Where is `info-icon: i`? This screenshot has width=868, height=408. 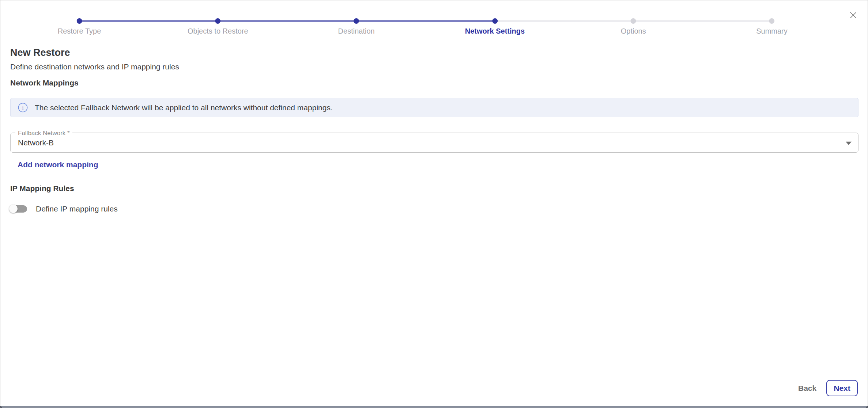 info-icon: i is located at coordinates (23, 107).